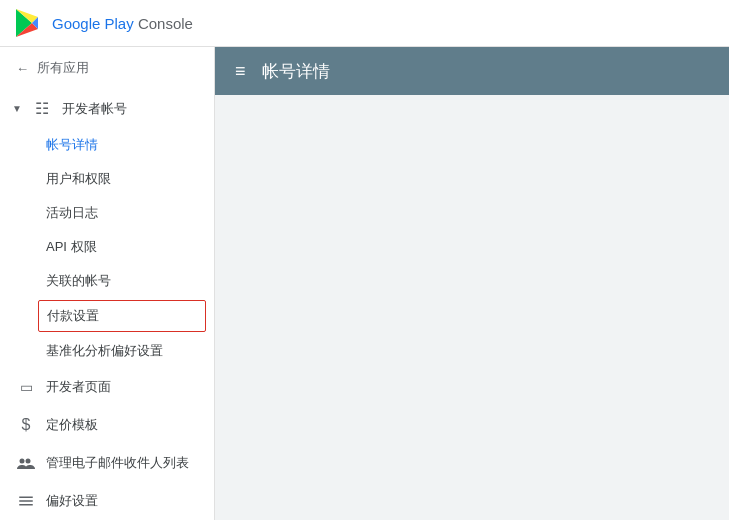  Describe the element at coordinates (107, 248) in the screenshot. I see `developer-sub-items: 帐号详情 用户和权限 活动日志 API 权限 关联的帐号` at that location.